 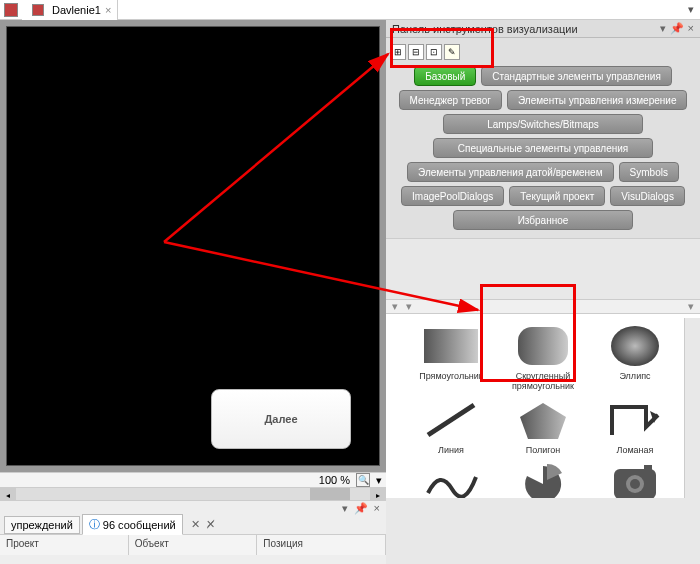 What do you see at coordinates (38, 10) in the screenshot?
I see `visu-icon` at bounding box center [38, 10].